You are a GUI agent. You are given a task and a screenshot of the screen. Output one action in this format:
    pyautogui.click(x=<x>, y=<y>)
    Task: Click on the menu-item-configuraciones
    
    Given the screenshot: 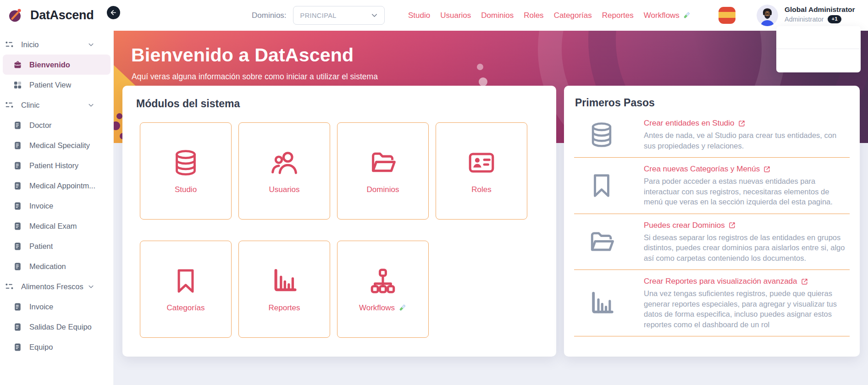 What is the action you would take?
    pyautogui.click(x=818, y=42)
    